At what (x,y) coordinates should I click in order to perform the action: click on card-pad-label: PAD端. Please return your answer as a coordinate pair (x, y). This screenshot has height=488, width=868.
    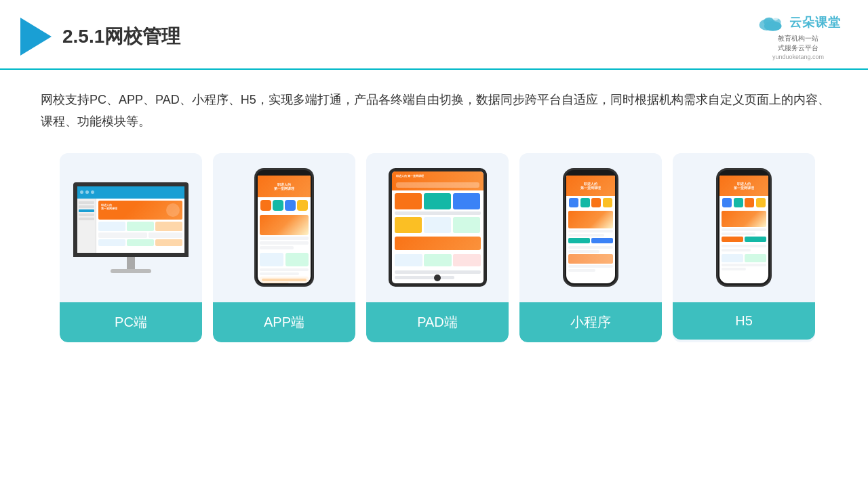
    Looking at the image, I should click on (437, 323).